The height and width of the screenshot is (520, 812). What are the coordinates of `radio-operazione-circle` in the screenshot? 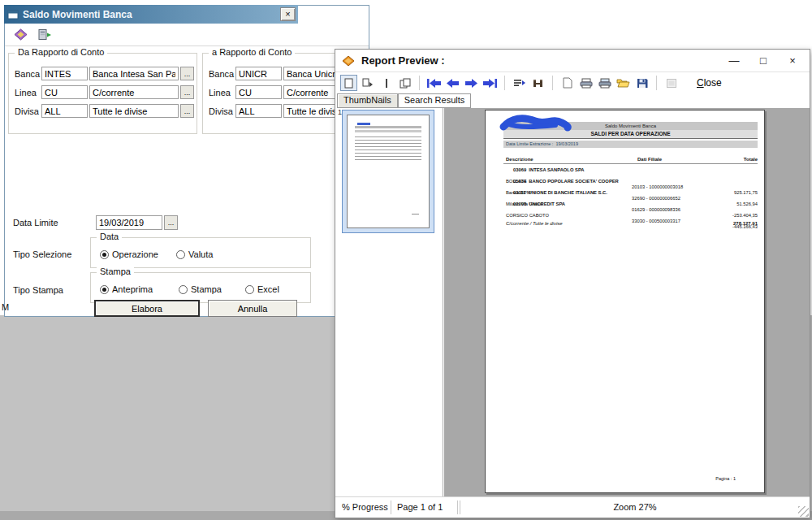 It's located at (104, 255).